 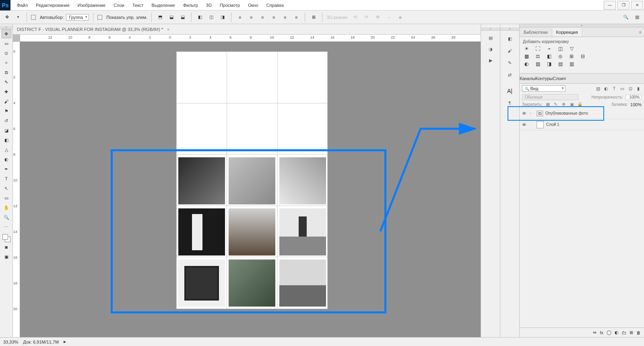 I want to click on tool-preset-dropdown: ▼, so click(x=18, y=17).